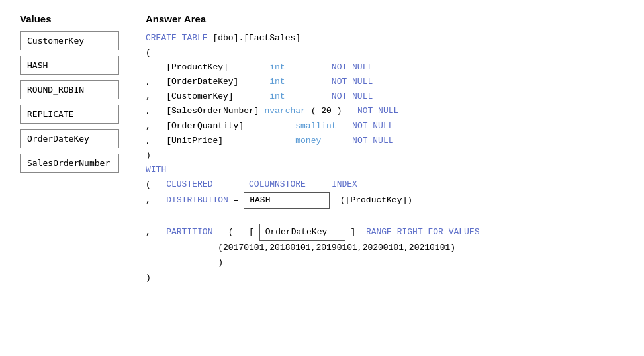 The image size is (644, 356). What do you see at coordinates (385, 200) in the screenshot?
I see `line-distribution: , DISTRIBUTION = HASH ([ProductKey])` at bounding box center [385, 200].